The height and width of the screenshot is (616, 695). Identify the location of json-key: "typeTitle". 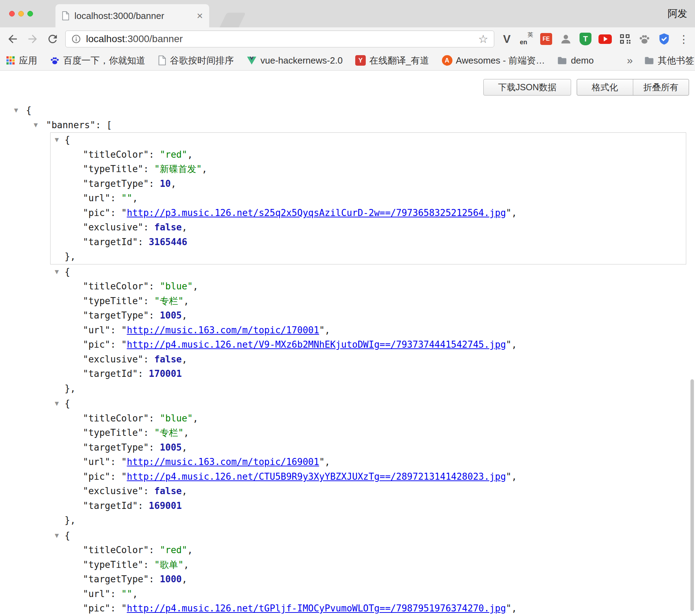
(113, 565).